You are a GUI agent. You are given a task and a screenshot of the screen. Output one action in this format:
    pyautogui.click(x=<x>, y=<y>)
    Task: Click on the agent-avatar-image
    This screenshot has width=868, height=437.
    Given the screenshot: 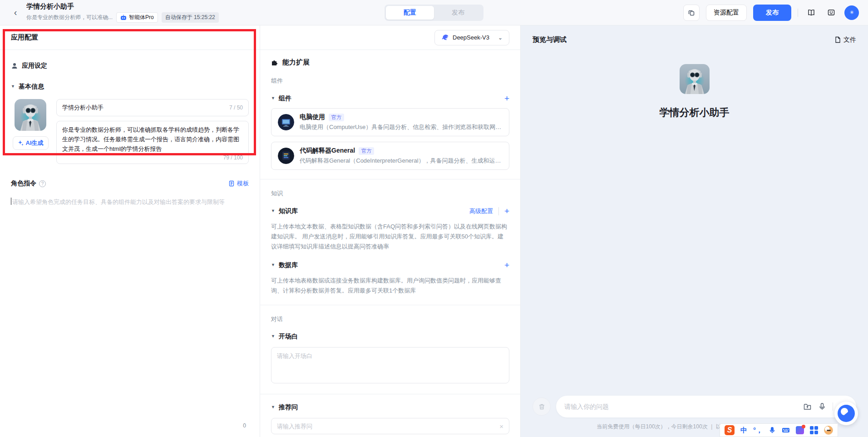 What is the action you would take?
    pyautogui.click(x=30, y=115)
    